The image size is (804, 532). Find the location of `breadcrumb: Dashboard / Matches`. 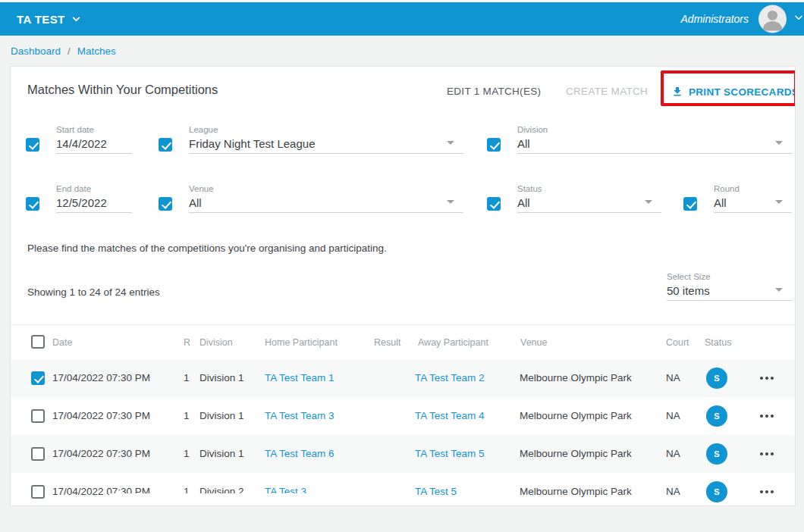

breadcrumb: Dashboard / Matches is located at coordinates (402, 51).